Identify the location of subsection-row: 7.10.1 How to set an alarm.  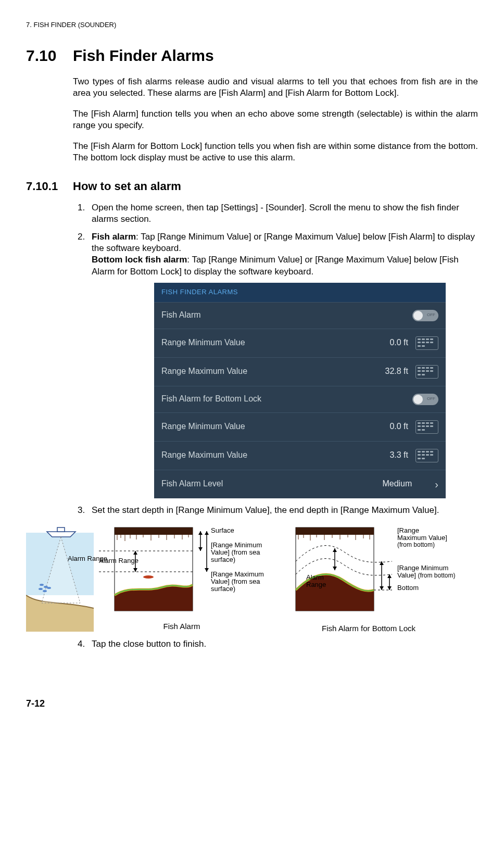
(252, 186).